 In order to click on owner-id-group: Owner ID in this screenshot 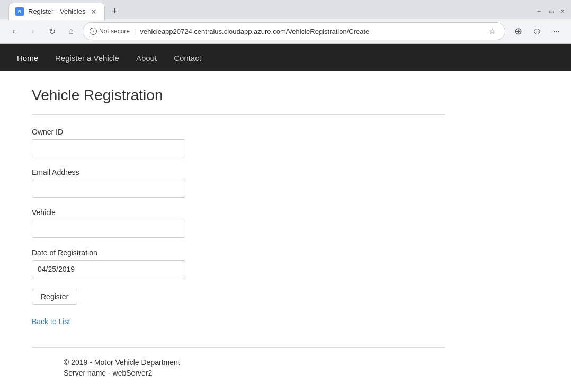, I will do `click(238, 142)`.